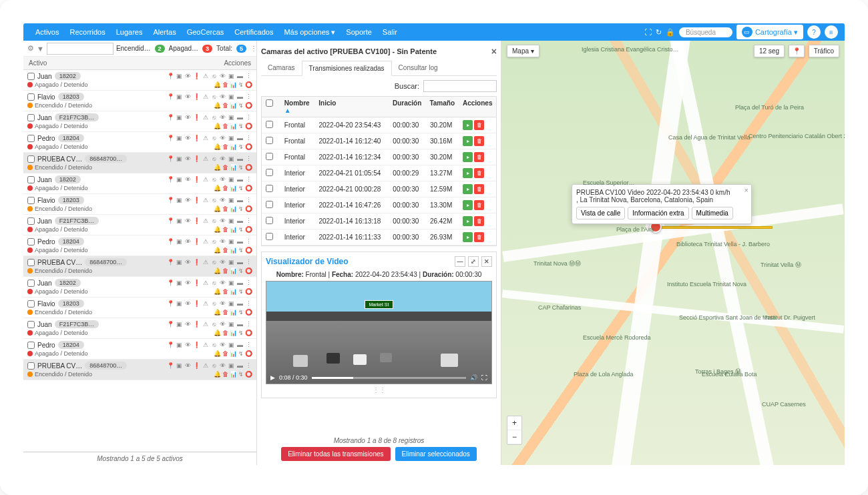  I want to click on minimize-icon: —, so click(460, 262).